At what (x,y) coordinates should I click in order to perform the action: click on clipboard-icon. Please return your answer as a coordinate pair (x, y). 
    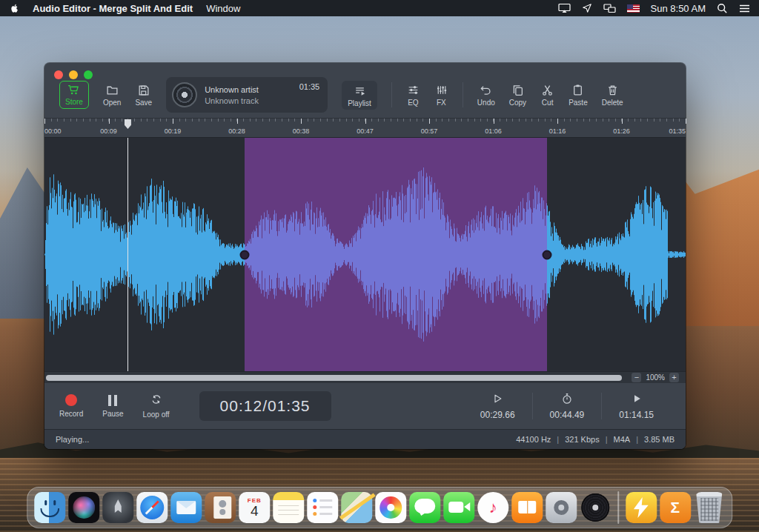
    Looking at the image, I should click on (578, 90).